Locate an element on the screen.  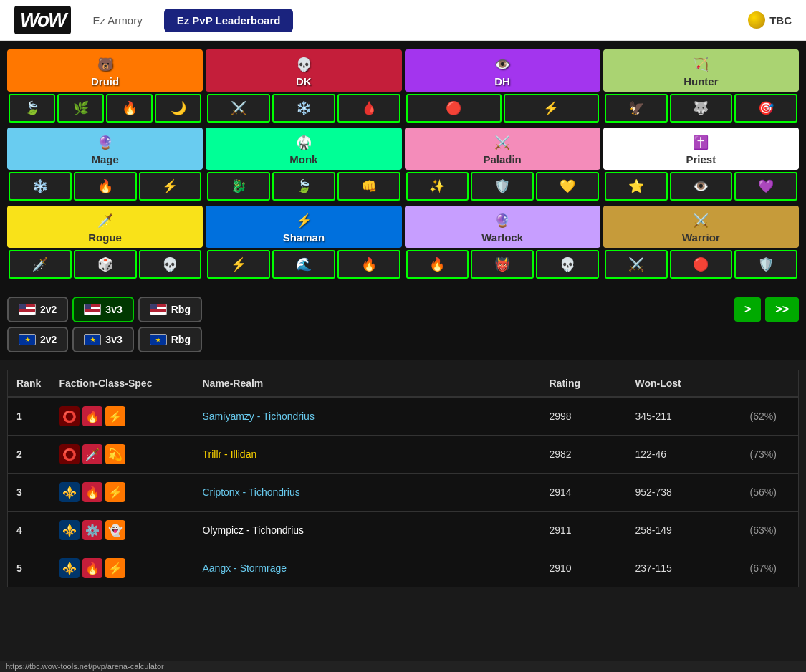
table-header-1: Faction-Class-Spec is located at coordinates (123, 384).